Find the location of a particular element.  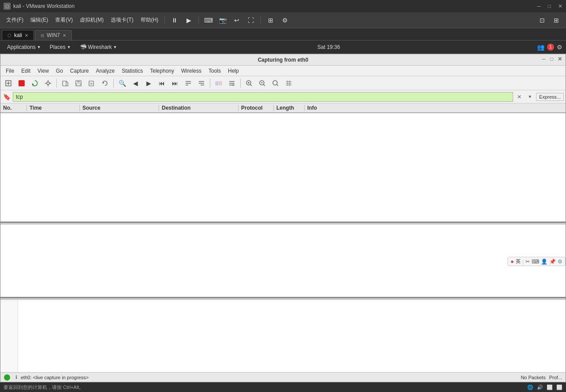

revert-btn: ↩ is located at coordinates (237, 20).